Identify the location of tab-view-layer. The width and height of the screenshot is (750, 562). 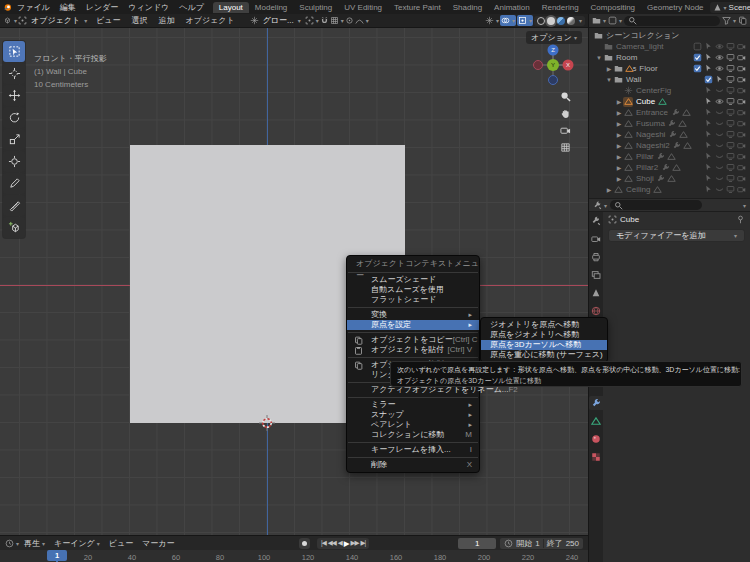
(596, 275).